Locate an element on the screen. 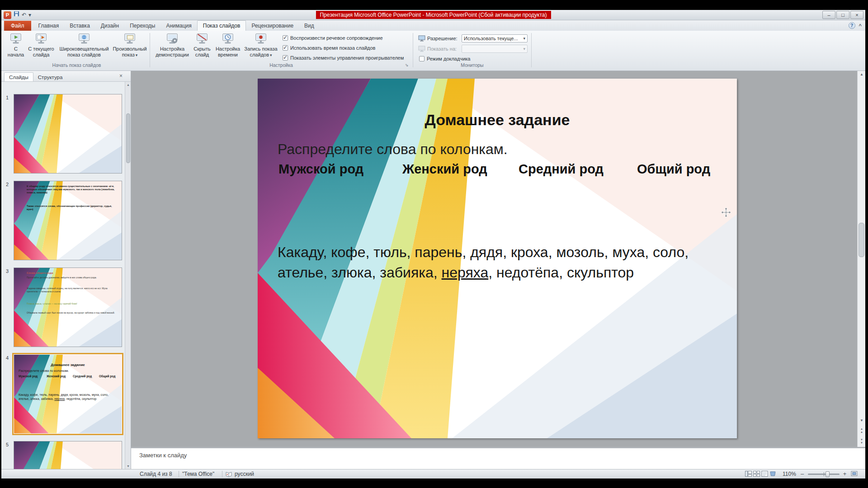  ribbon: С начала С текущего слайда Широковещател… is located at coordinates (433, 51).